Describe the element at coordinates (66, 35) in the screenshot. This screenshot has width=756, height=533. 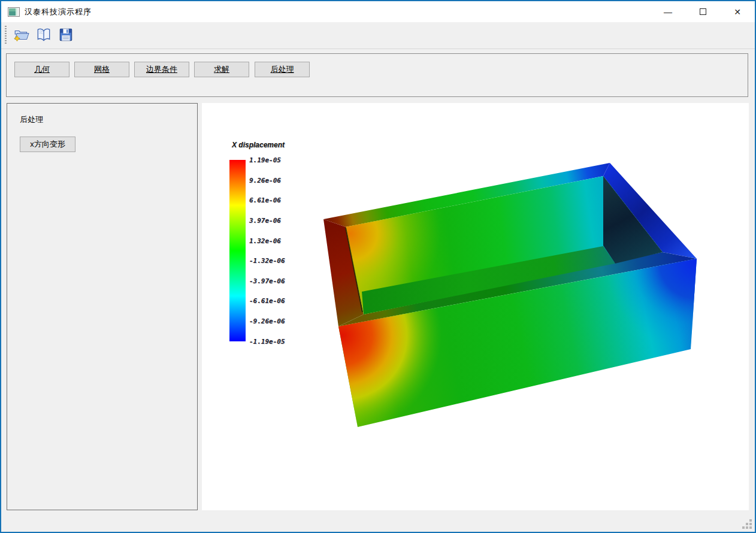
I see `floppy-icon` at that location.